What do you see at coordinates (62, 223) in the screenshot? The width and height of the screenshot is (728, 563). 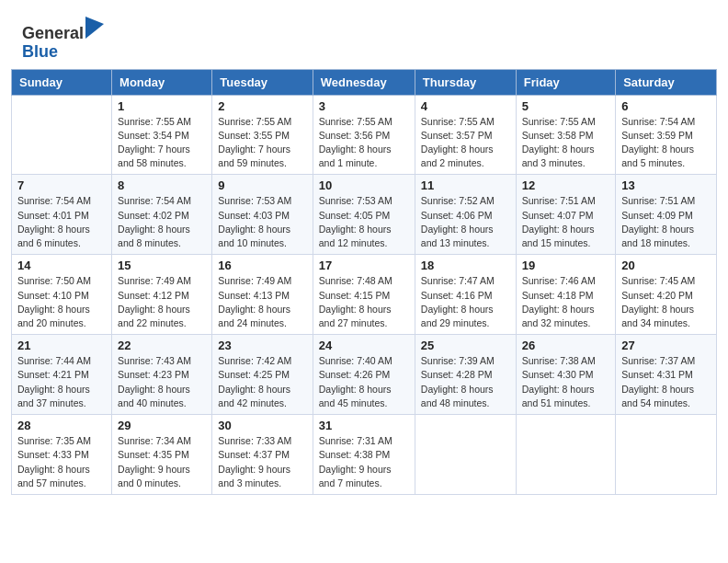 I see `day-info: Sunrise: 7:54 AMSunset: 4:01 PMDaylight:…` at bounding box center [62, 223].